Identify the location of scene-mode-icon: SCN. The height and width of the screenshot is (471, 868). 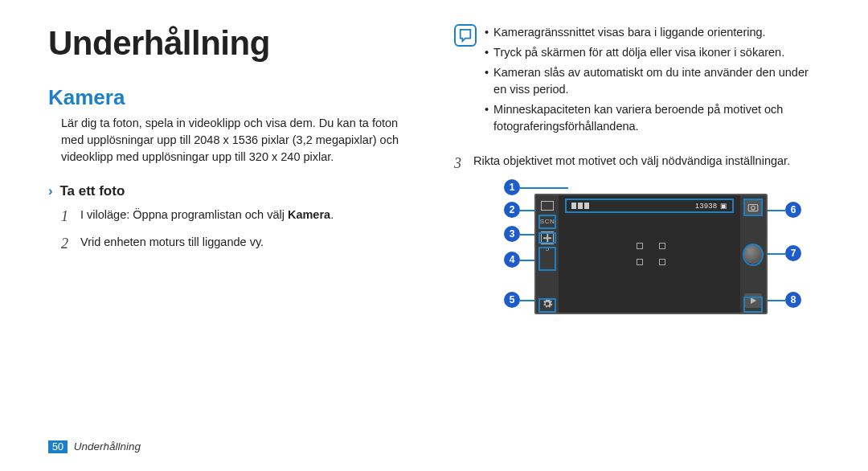
(547, 222).